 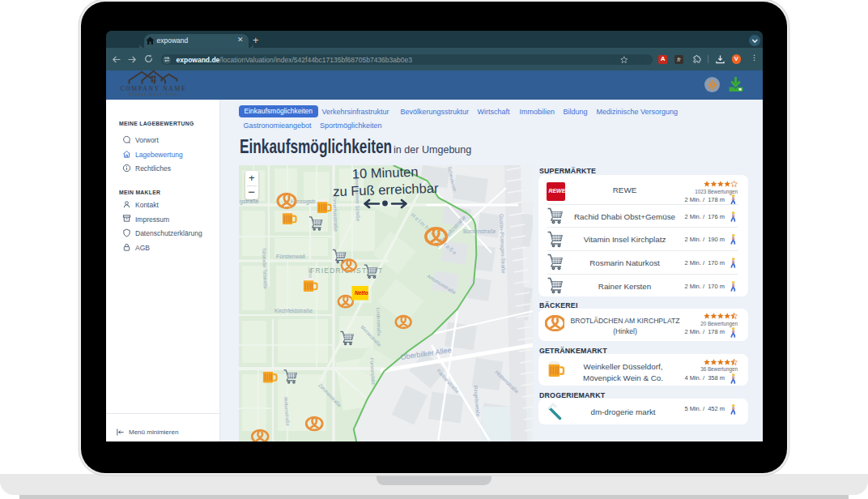 What do you see at coordinates (153, 94) in the screenshot?
I see `svg-text: Slogan Goes Here` at bounding box center [153, 94].